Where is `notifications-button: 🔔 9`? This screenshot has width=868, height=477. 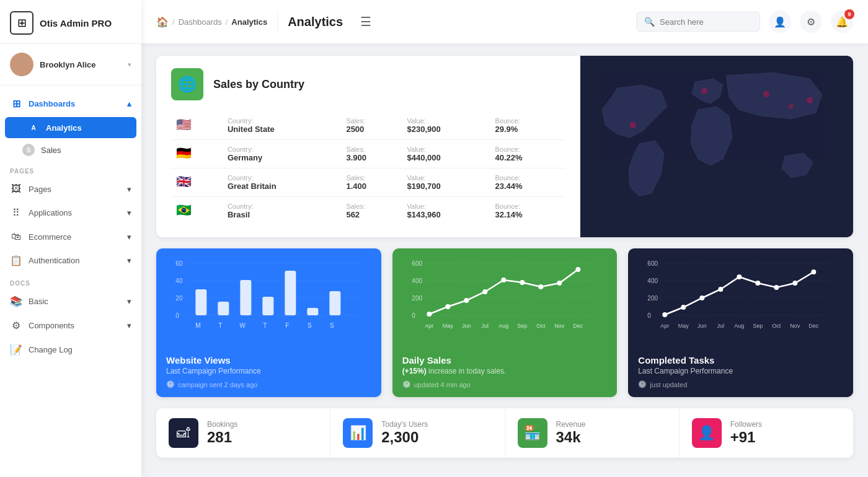 notifications-button: 🔔 9 is located at coordinates (842, 22).